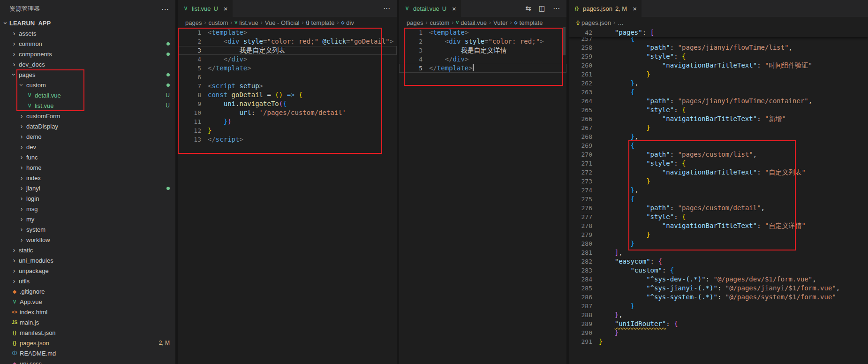  I want to click on sticky-scroll-line-42: 42 "pages": [, so click(718, 33).